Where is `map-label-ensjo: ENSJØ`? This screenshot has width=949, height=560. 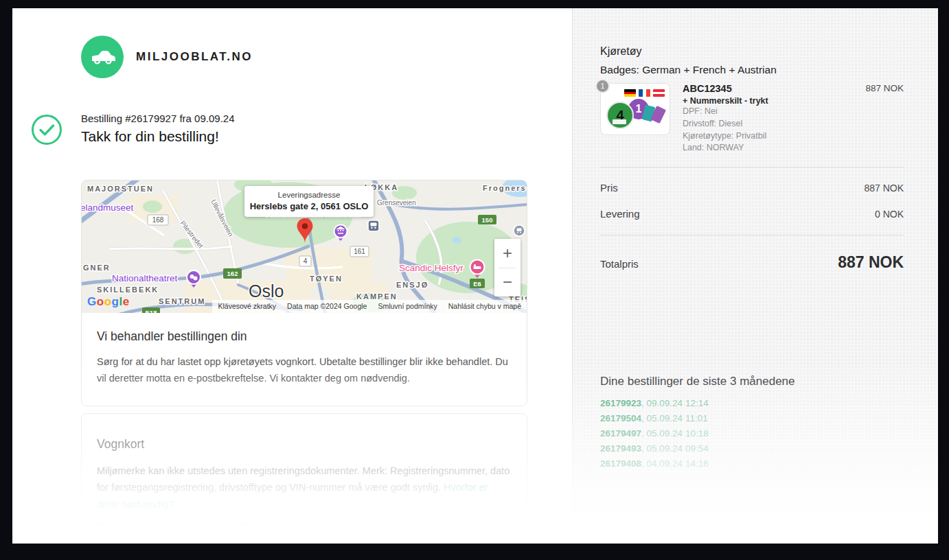 map-label-ensjo: ENSJØ is located at coordinates (412, 285).